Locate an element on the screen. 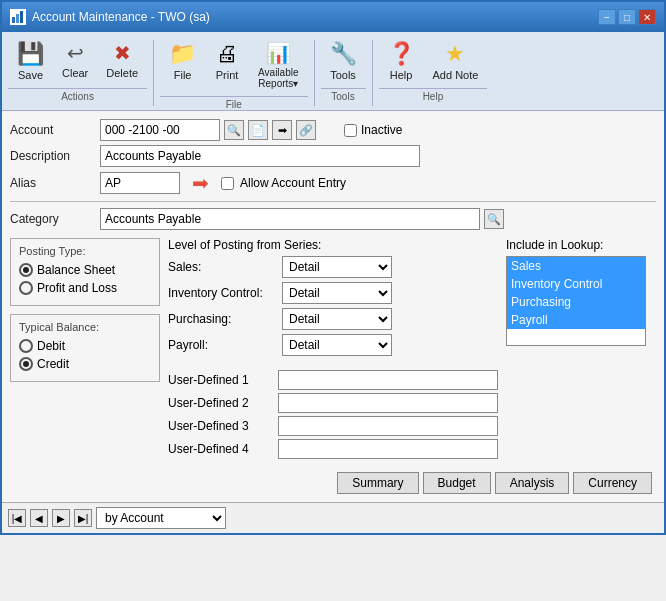 This screenshot has width=666, height=601. lookup-list: Sales Inventory Control Purchasing Payro… is located at coordinates (576, 301).